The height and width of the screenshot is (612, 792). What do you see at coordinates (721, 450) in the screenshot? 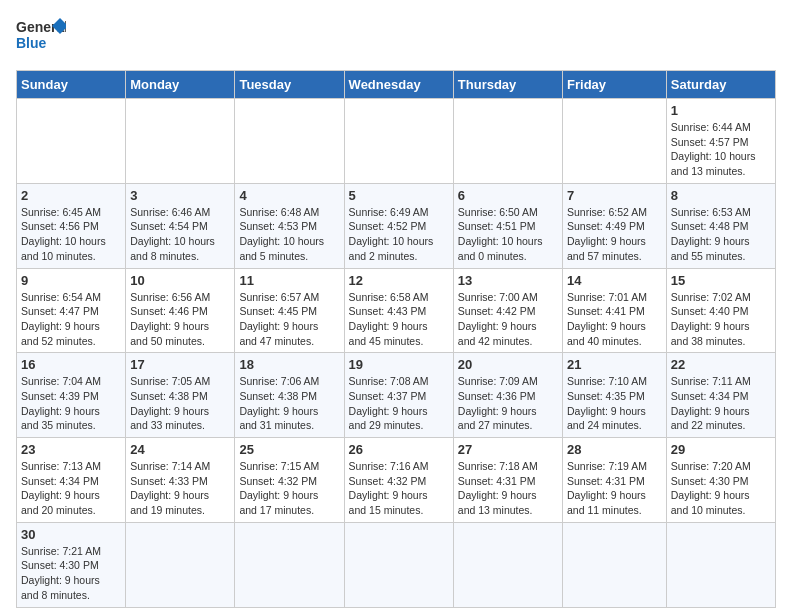
I see `day-number: 29` at bounding box center [721, 450].